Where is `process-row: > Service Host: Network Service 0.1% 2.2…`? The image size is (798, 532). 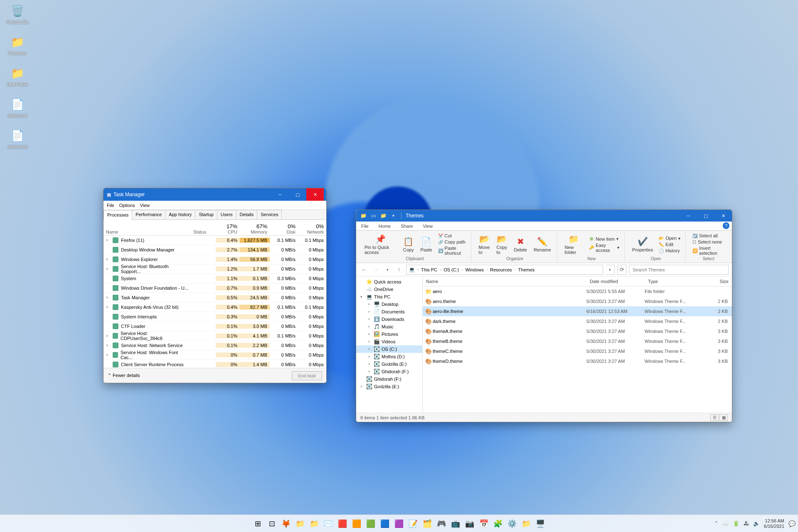 process-row: > Service Host: Network Service 0.1% 2.2… is located at coordinates (215, 346).